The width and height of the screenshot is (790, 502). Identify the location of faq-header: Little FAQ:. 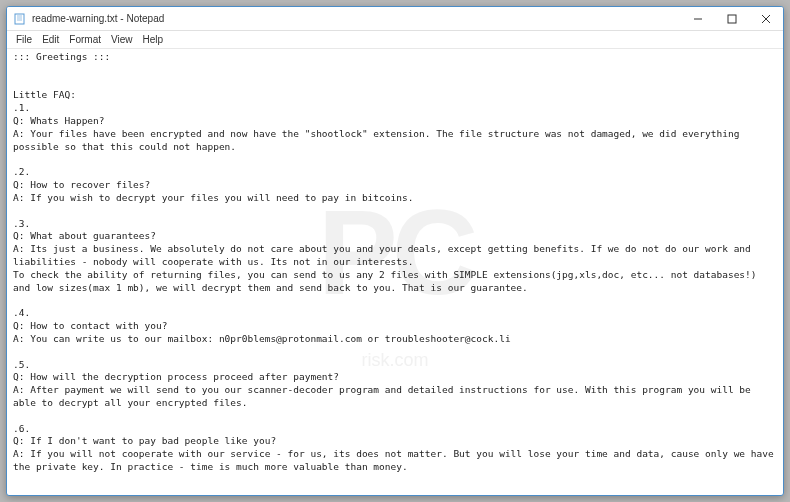
(44, 94).